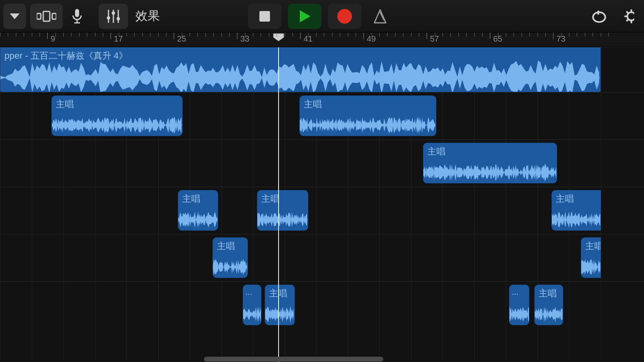  What do you see at coordinates (265, 16) in the screenshot?
I see `stop-icon` at bounding box center [265, 16].